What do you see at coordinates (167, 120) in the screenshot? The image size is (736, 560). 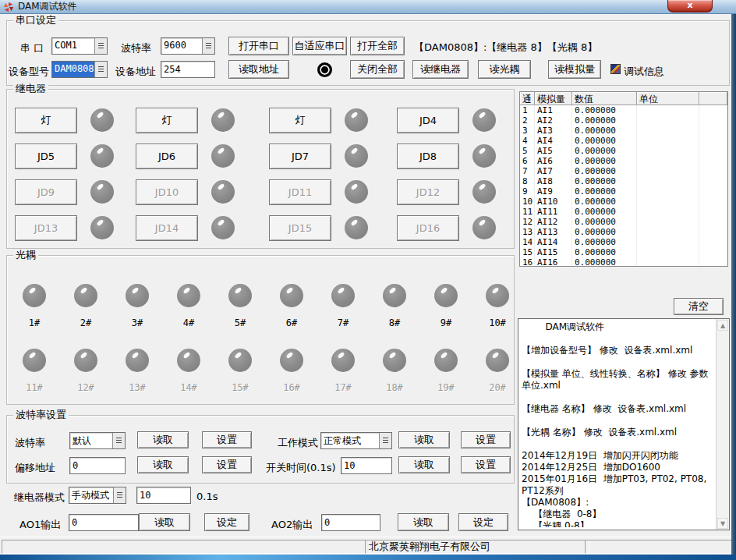 I see `relay-button-2: 灯` at bounding box center [167, 120].